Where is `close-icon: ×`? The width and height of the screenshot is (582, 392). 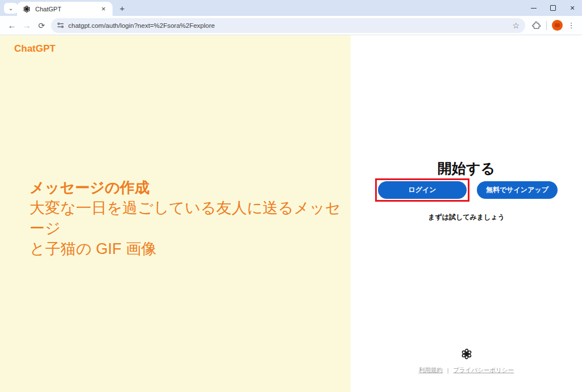 close-icon: × is located at coordinates (572, 8).